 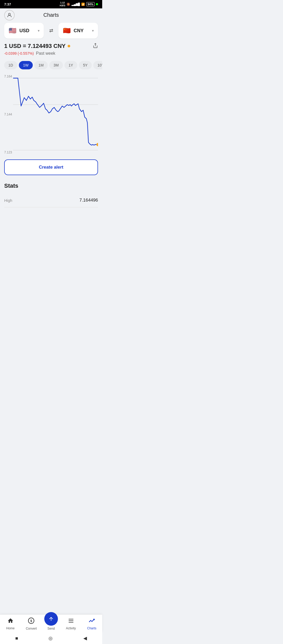 What do you see at coordinates (51, 114) in the screenshot?
I see `chart-area: 7.164 7.144 7.123` at bounding box center [51, 114].